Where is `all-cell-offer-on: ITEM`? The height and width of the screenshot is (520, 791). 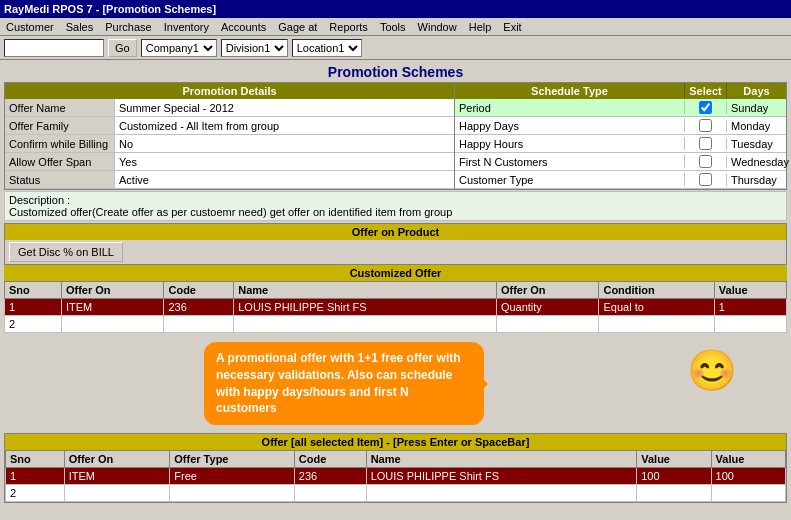
all-cell-offer-on: ITEM is located at coordinates (117, 476).